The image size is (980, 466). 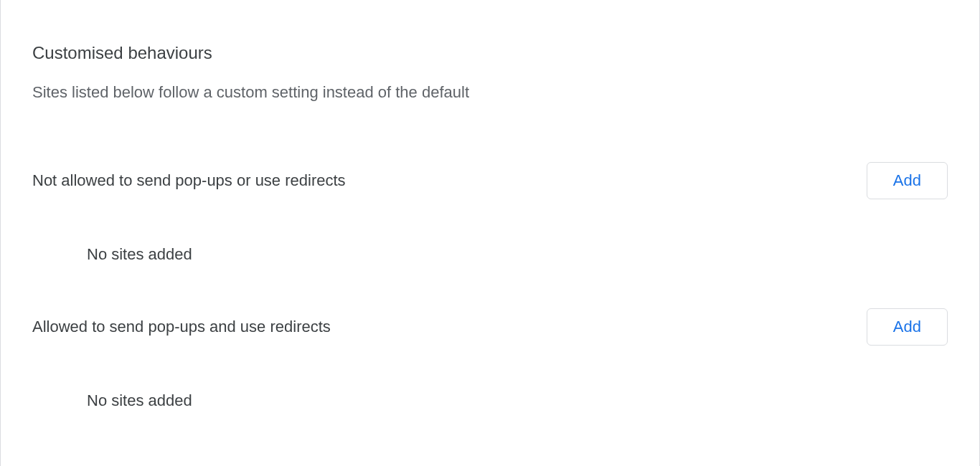 What do you see at coordinates (490, 32) in the screenshot?
I see `section-title: Customised behaviours` at bounding box center [490, 32].